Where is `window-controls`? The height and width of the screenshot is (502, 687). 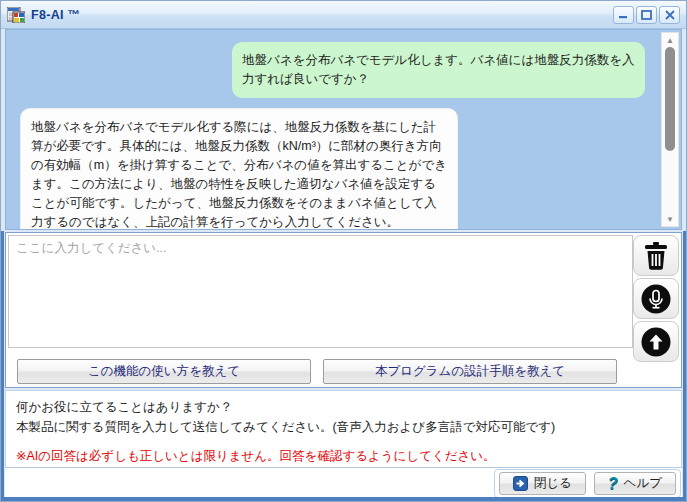
window-controls is located at coordinates (646, 15).